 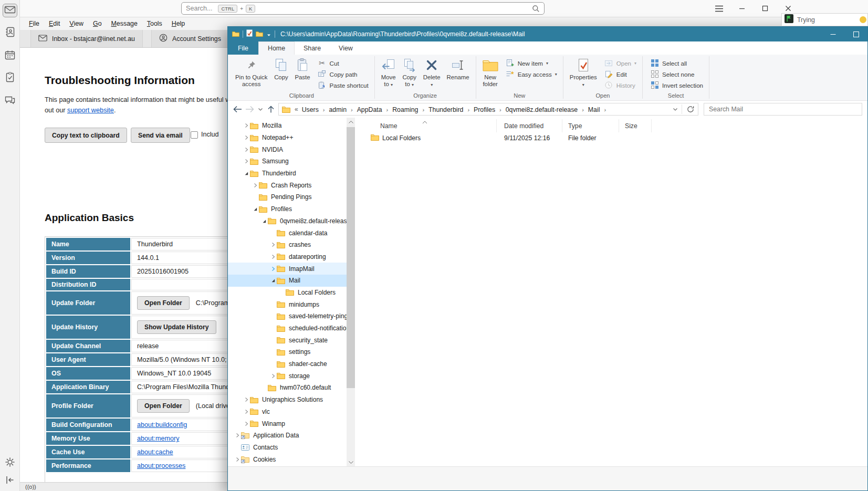 I want to click on tree-item-pending-pings: Pending Pings, so click(x=287, y=197).